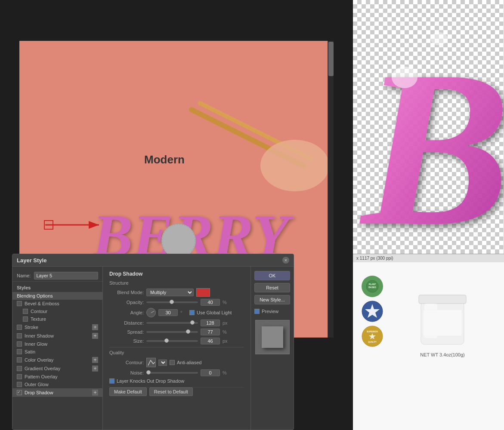 The image size is (504, 430). What do you see at coordinates (331, 189) in the screenshot?
I see `vertical-scrollbar` at bounding box center [331, 189].